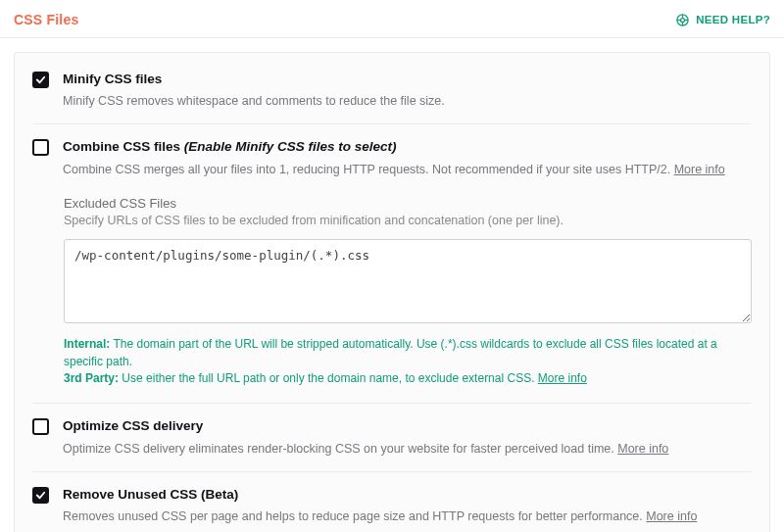  I want to click on combine-css-title-text: Combine CSS files, so click(122, 147).